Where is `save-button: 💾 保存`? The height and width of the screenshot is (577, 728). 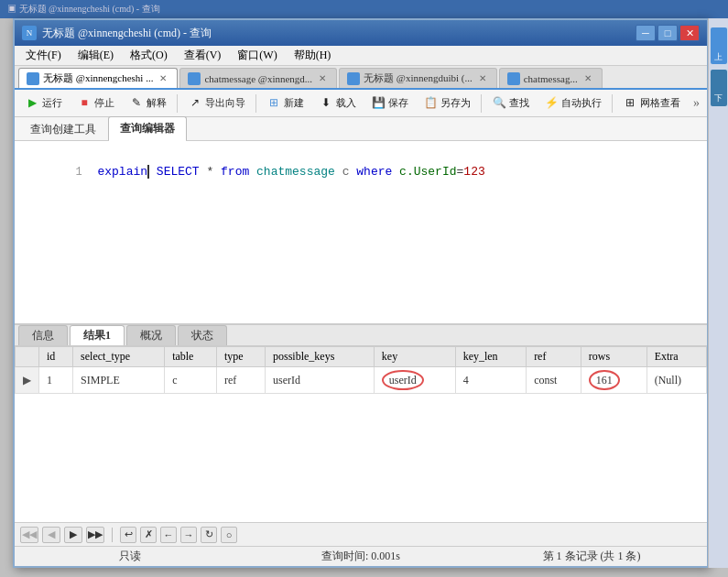
save-button: 💾 保存 is located at coordinates (390, 103).